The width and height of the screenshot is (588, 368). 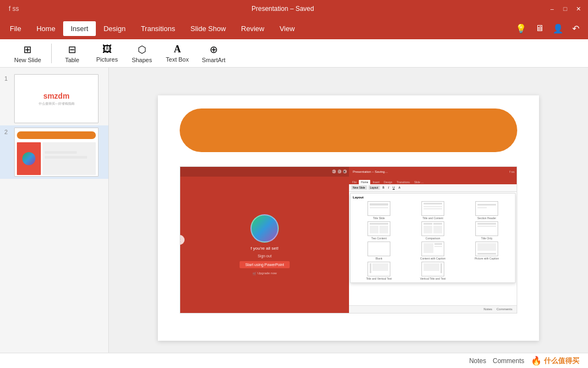 I want to click on smartart-button: ⊕ SmartArt, so click(x=213, y=53).